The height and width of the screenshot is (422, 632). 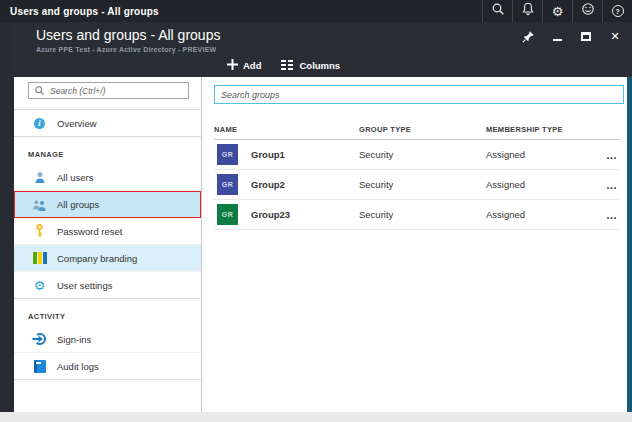 I want to click on columns-button-label: Columns, so click(x=320, y=66).